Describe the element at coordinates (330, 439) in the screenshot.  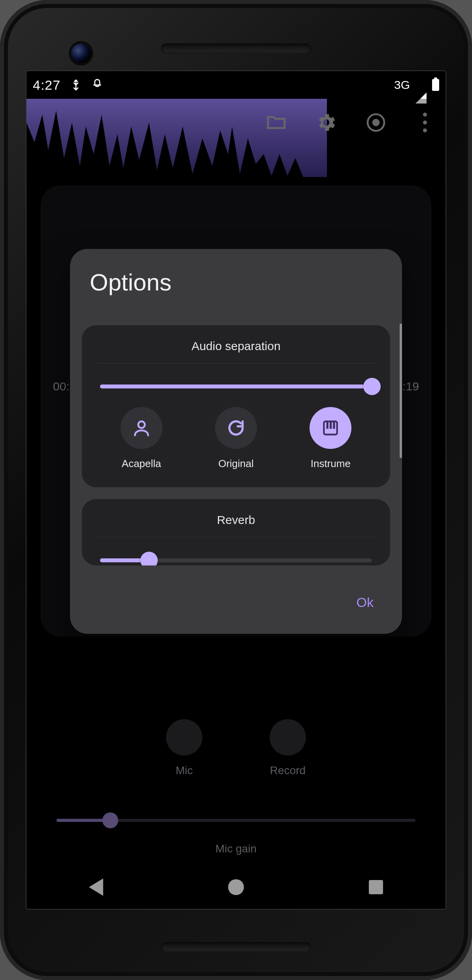
I see `mode-instrumental-button: Instrume` at that location.